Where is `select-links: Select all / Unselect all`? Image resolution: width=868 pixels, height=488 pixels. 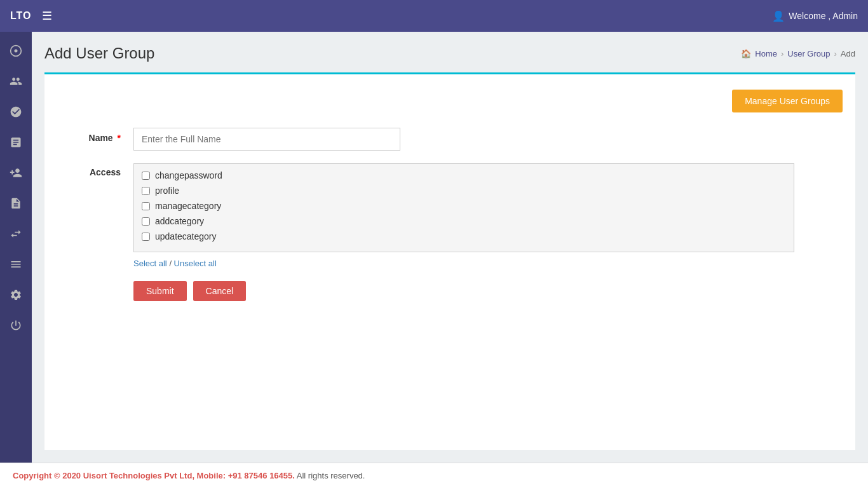
select-links: Select all / Unselect all is located at coordinates (488, 263).